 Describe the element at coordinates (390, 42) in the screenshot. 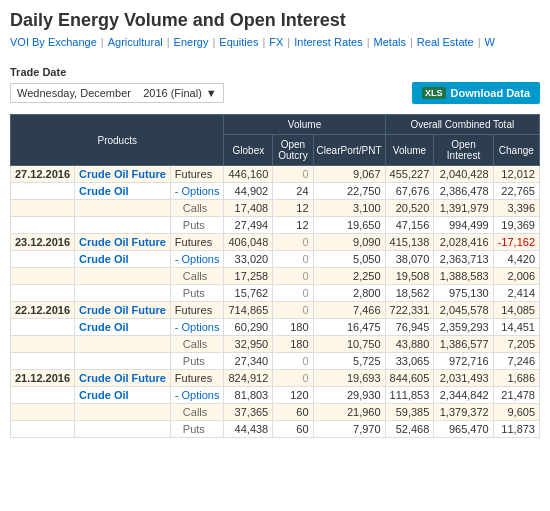

I see `nav-item-metals: Metals` at that location.